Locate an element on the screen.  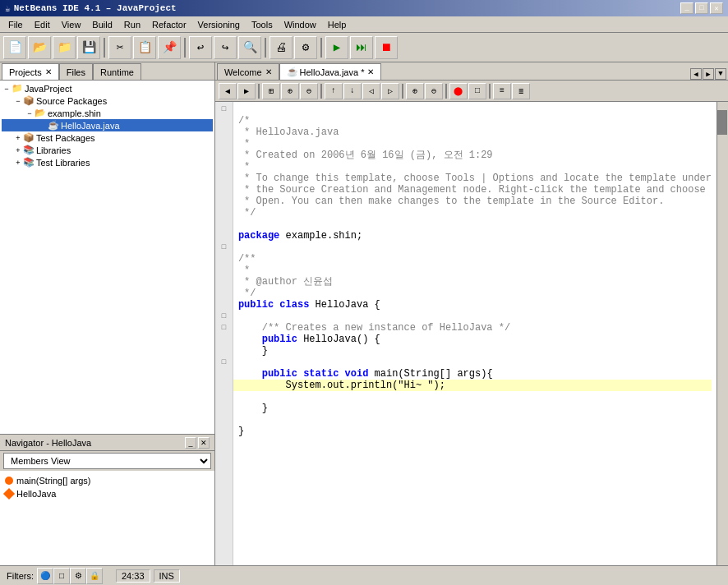
tree-item-example-shin: − 📂 example.shin is located at coordinates (107, 113).